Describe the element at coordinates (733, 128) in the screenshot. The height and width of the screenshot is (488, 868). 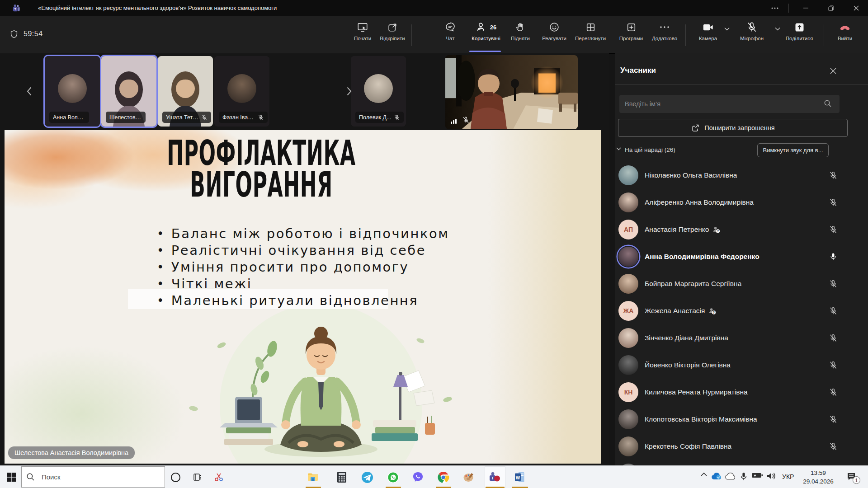
I see `share-invite-button: Поширити запрошення` at that location.